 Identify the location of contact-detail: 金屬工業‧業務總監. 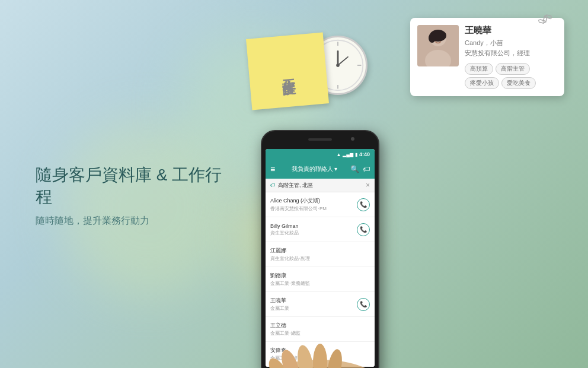
(320, 284).